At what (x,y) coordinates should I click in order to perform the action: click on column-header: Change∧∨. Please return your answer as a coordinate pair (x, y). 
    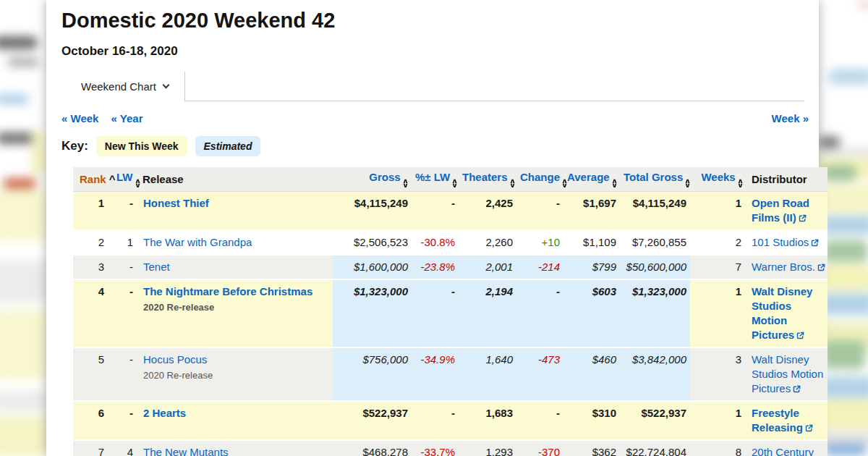
    Looking at the image, I should click on (540, 180).